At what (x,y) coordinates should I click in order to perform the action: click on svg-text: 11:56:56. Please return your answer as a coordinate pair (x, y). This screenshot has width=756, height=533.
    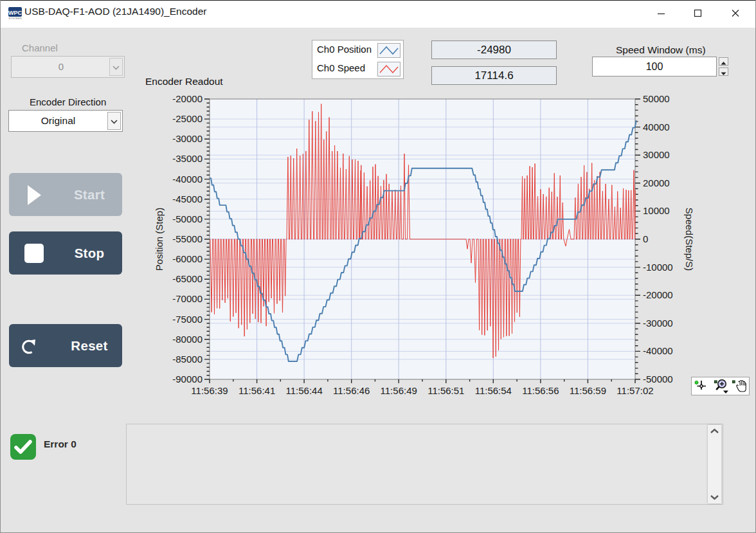
    Looking at the image, I should click on (540, 391).